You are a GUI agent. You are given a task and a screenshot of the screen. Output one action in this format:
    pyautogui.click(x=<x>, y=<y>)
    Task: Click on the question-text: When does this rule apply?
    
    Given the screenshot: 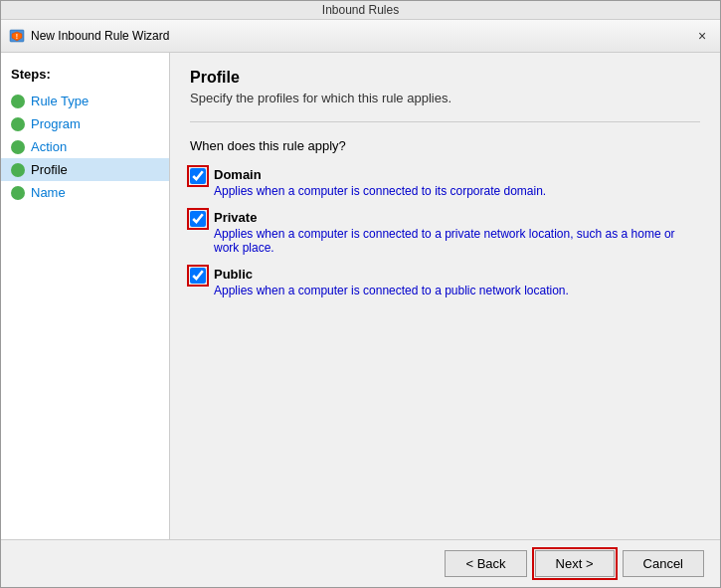 What is the action you would take?
    pyautogui.click(x=446, y=145)
    